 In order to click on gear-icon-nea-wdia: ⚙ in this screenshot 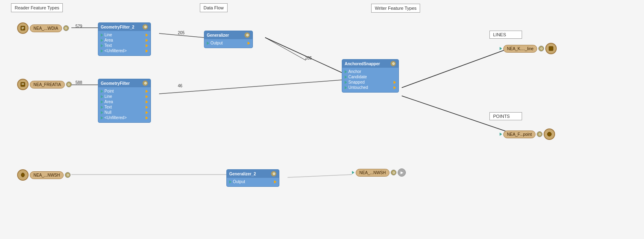, I will do `click(66, 28)`.